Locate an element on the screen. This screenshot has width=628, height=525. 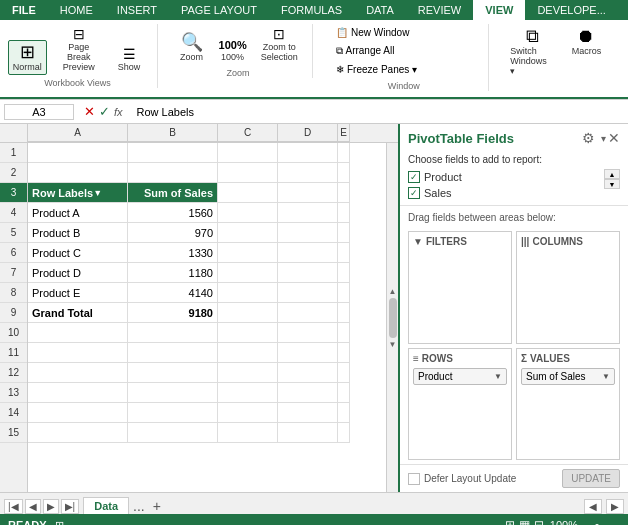
scroll-thumb is located at coordinates (393, 318).